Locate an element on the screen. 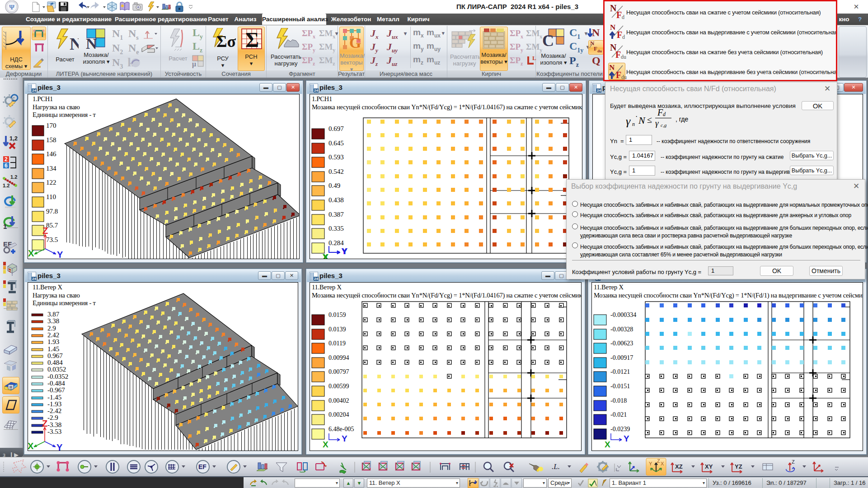  svg-text: 0.0119 is located at coordinates (337, 343).